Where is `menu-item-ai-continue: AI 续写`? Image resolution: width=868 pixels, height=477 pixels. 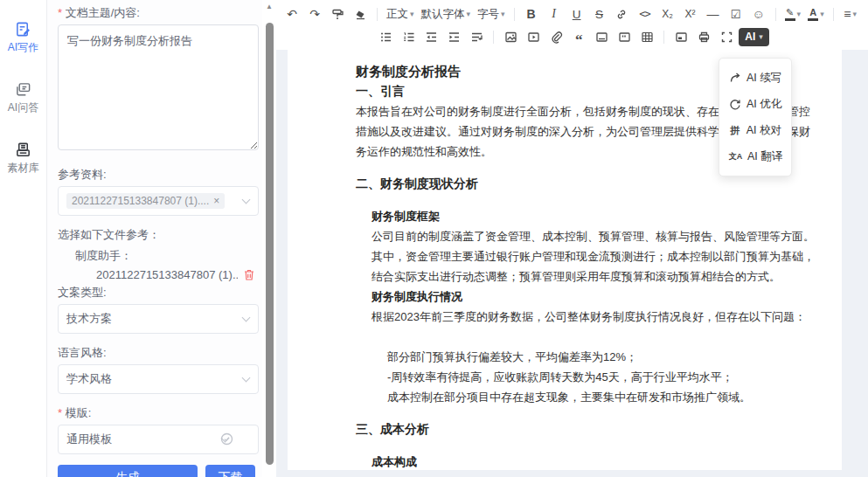
menu-item-ai-continue: AI 续写 is located at coordinates (755, 78).